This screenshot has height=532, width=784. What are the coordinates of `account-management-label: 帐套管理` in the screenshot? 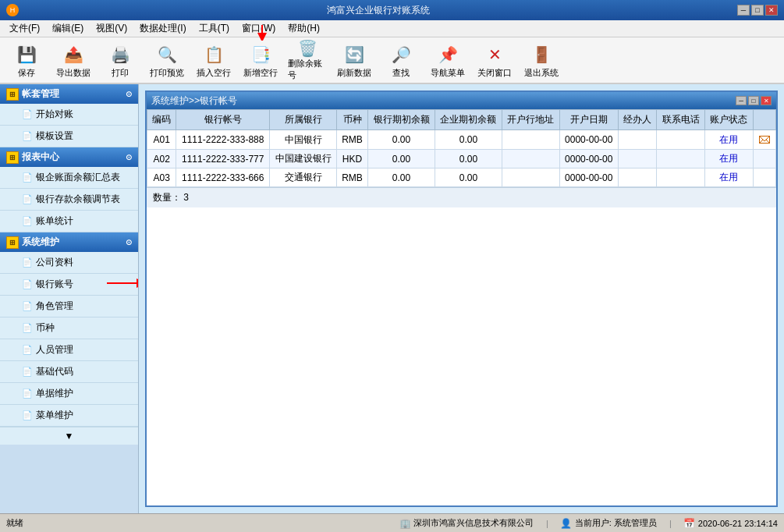 It's located at (41, 94).